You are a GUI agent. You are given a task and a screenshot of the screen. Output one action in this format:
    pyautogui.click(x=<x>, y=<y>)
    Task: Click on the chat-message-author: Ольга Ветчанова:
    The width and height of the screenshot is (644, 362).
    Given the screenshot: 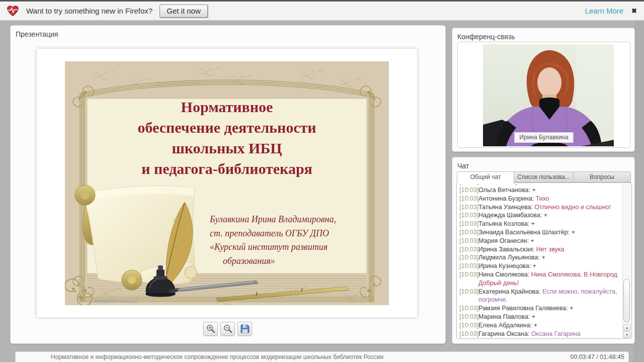 What is the action you would take?
    pyautogui.click(x=504, y=190)
    